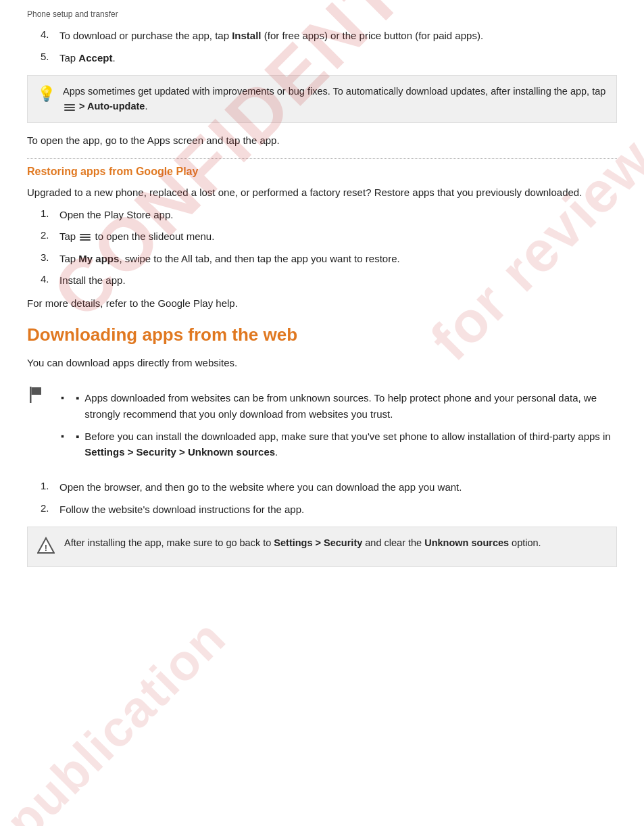 Image resolution: width=644 pixels, height=826 pixels. I want to click on step-4-content: To download or purchase the app, tap Ins…, so click(338, 37).